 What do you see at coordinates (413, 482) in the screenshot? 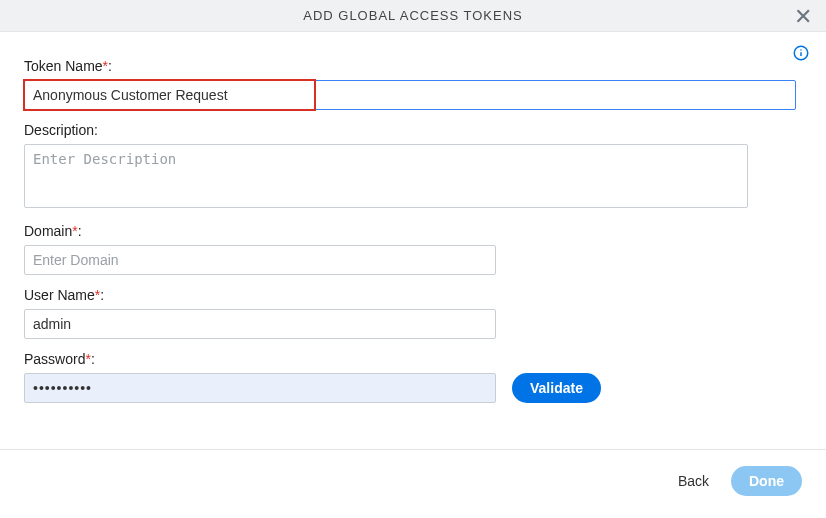
I see `dialog-footer: Back Done` at bounding box center [413, 482].